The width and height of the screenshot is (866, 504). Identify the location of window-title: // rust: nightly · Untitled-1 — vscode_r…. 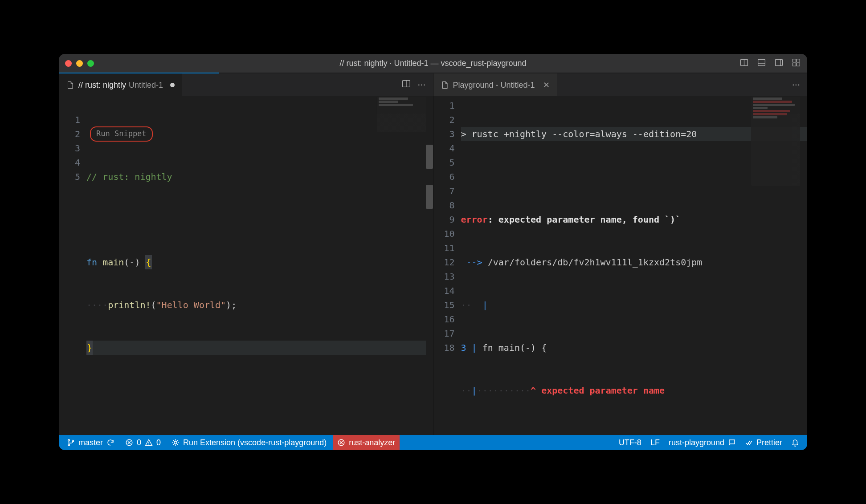
(433, 63).